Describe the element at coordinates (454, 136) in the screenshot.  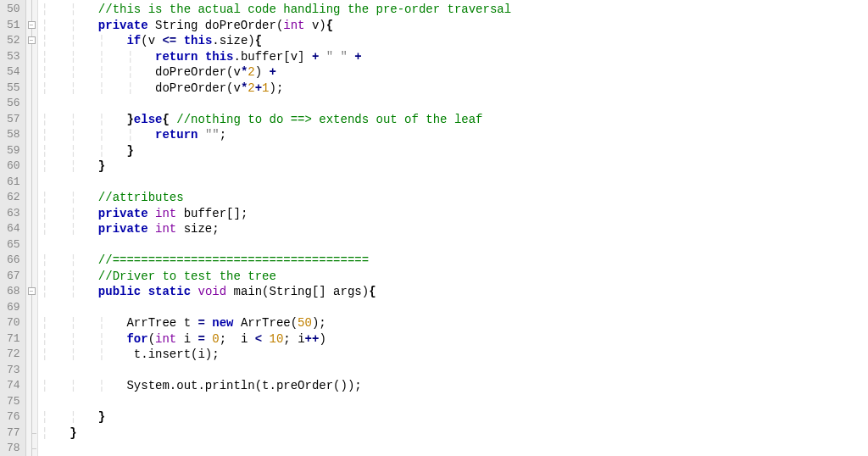
I see `code-line: ¦ ¦ ¦ ¦ return "";` at that location.